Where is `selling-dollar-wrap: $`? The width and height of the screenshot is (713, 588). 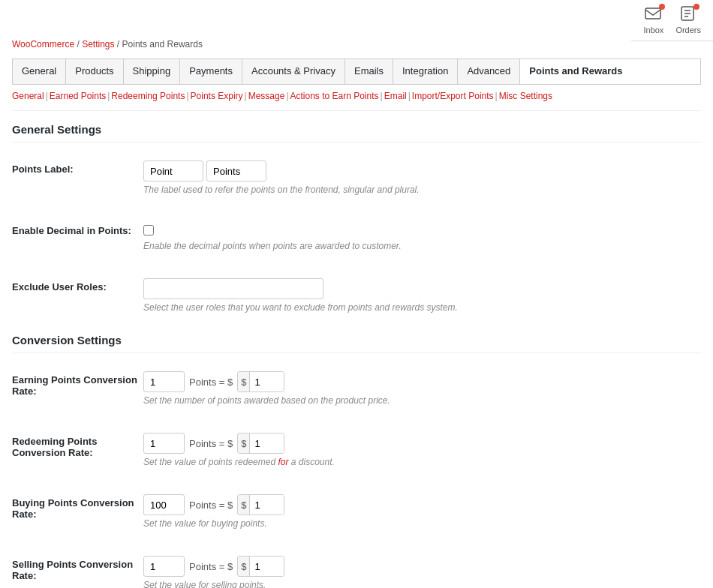 selling-dollar-wrap: $ is located at coordinates (261, 566).